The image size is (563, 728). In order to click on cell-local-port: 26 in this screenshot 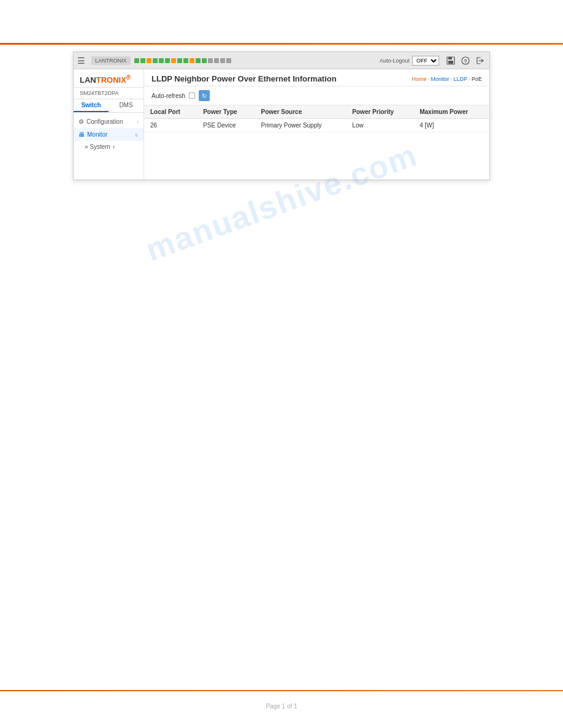, I will do `click(170, 126)`.